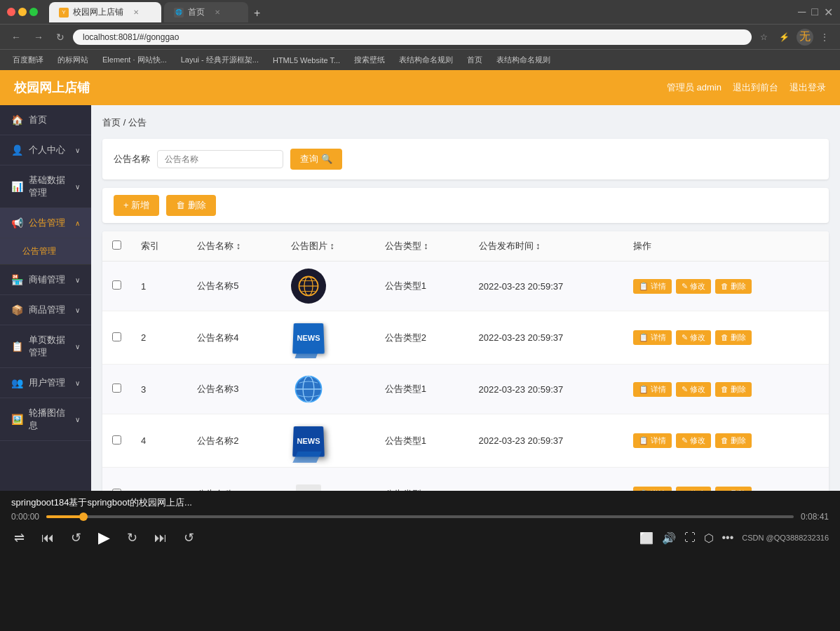 The height and width of the screenshot is (631, 840). I want to click on carousel-icon: 🖼️, so click(17, 419).